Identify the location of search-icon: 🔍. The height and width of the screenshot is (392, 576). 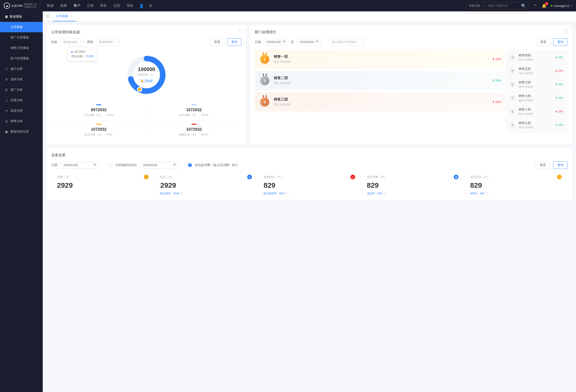
(523, 6).